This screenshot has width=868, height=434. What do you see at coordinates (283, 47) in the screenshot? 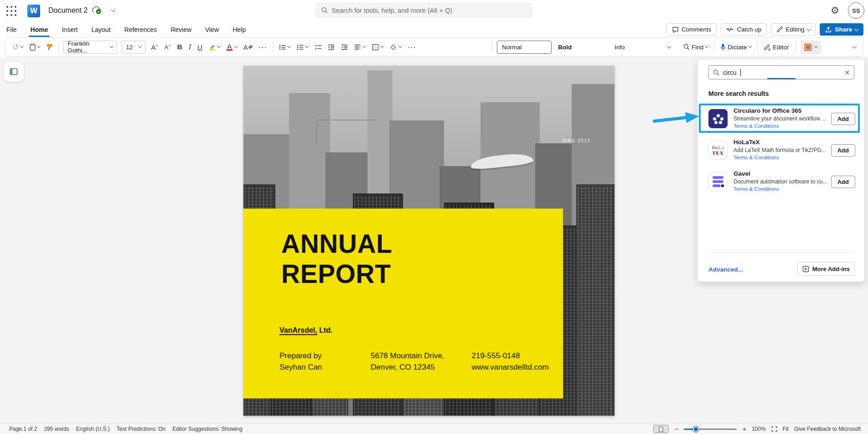
I see `bulleted-list-icon` at bounding box center [283, 47].